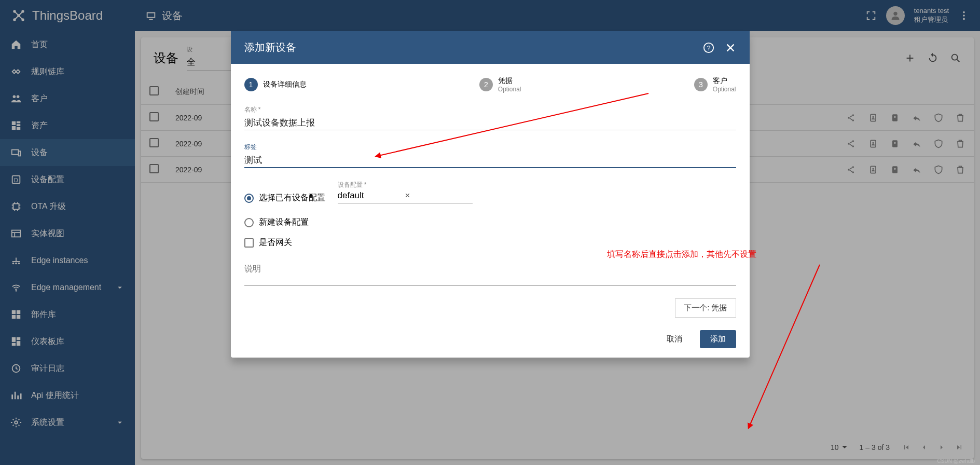 Image resolution: width=980 pixels, height=465 pixels. I want to click on add-button: 添加, so click(718, 339).